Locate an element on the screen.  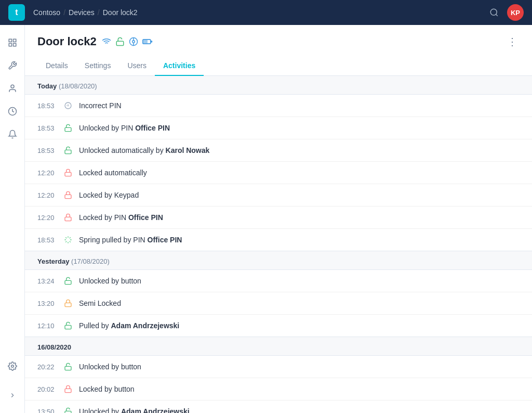
sidebar-item-wrench is located at coordinates (12, 66).